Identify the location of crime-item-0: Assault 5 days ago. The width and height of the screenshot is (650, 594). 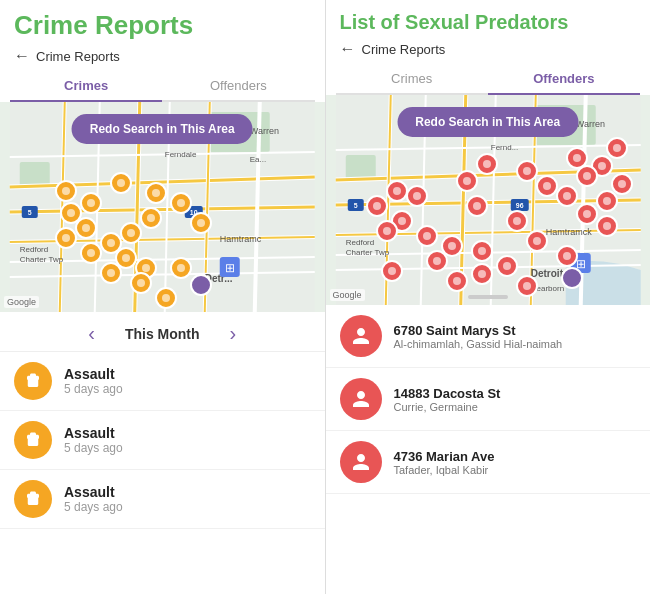
(162, 382).